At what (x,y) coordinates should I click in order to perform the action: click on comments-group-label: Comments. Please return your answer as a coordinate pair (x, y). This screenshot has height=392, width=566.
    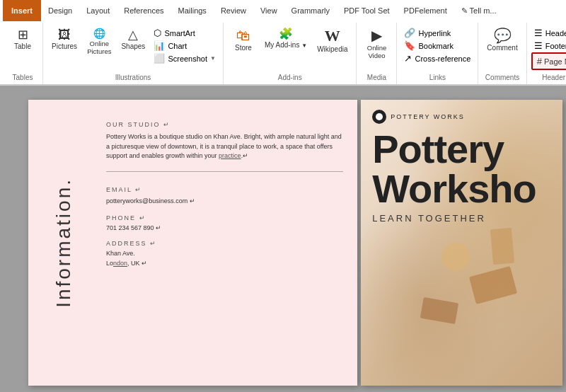
    Looking at the image, I should click on (502, 78).